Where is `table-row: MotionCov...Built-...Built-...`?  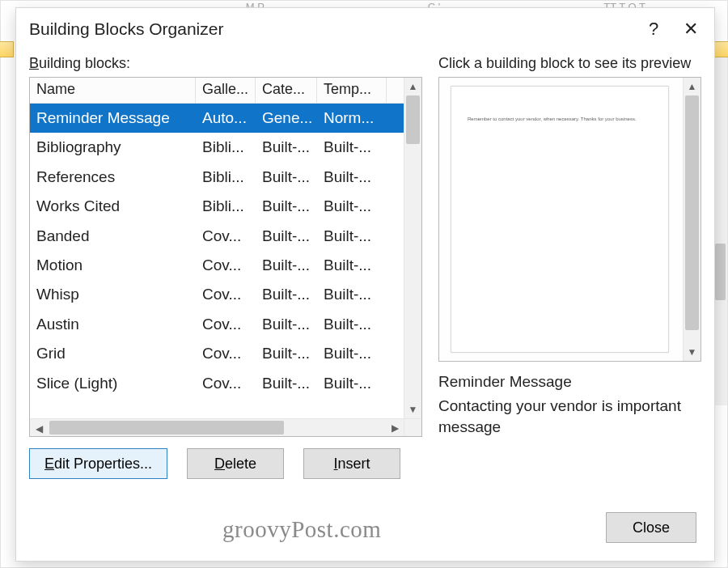
table-row: MotionCov...Built-...Built-... is located at coordinates (217, 265).